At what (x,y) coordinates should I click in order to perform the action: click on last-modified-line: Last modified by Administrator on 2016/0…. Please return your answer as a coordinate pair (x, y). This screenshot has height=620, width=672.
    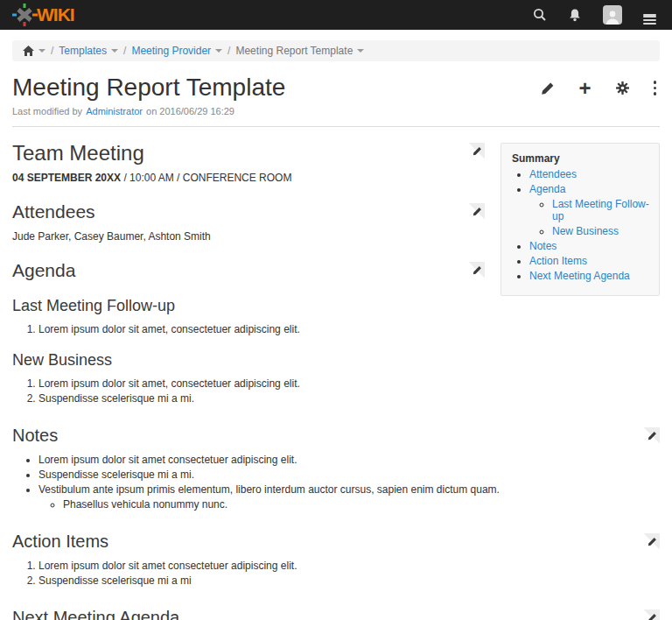
    Looking at the image, I should click on (336, 111).